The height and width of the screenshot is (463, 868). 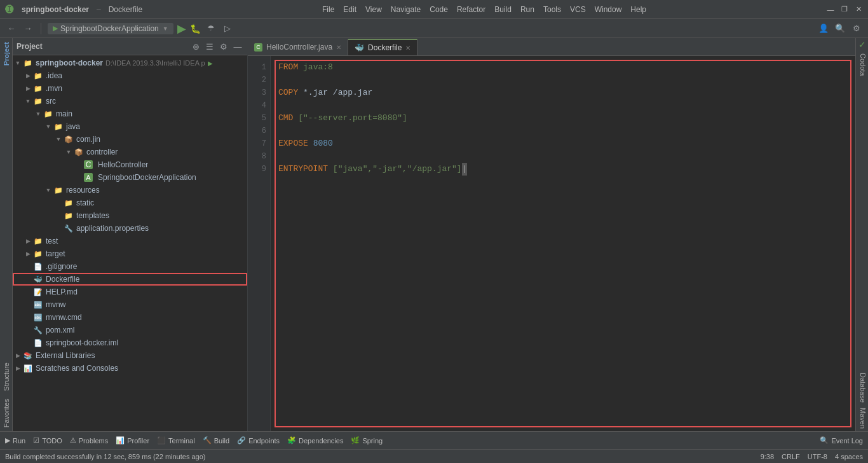 What do you see at coordinates (298, 47) in the screenshot?
I see `tab-hellocontroller: C HelloController.java ✕` at bounding box center [298, 47].